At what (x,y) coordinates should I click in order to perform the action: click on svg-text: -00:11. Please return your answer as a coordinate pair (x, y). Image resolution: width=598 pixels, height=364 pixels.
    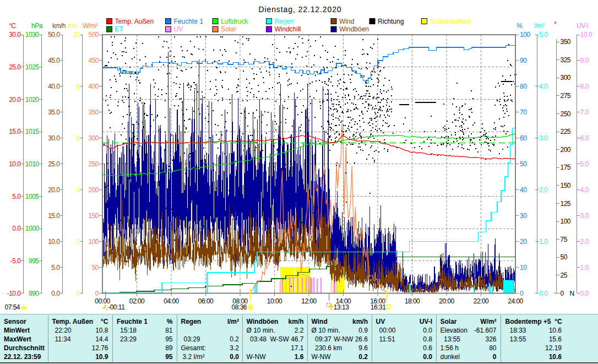
    Looking at the image, I should click on (117, 307).